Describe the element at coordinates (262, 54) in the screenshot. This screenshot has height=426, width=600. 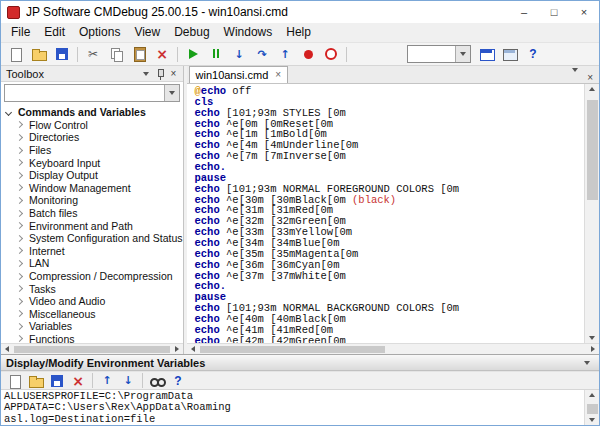
I see `step-over-button` at that location.